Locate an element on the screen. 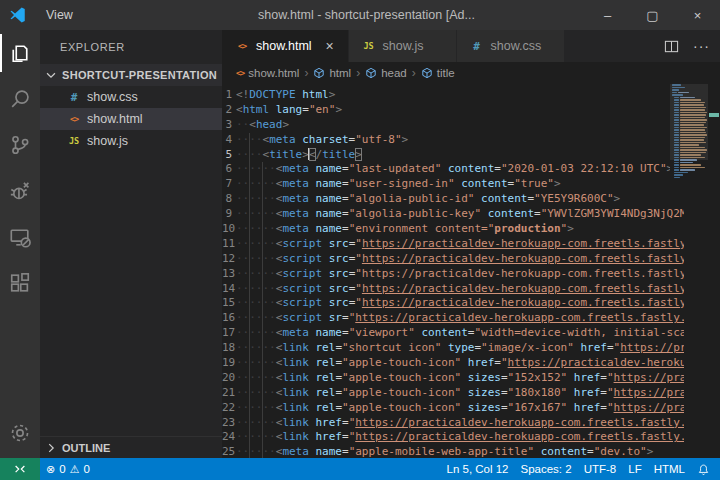  breadcrumb-label: title is located at coordinates (446, 73).